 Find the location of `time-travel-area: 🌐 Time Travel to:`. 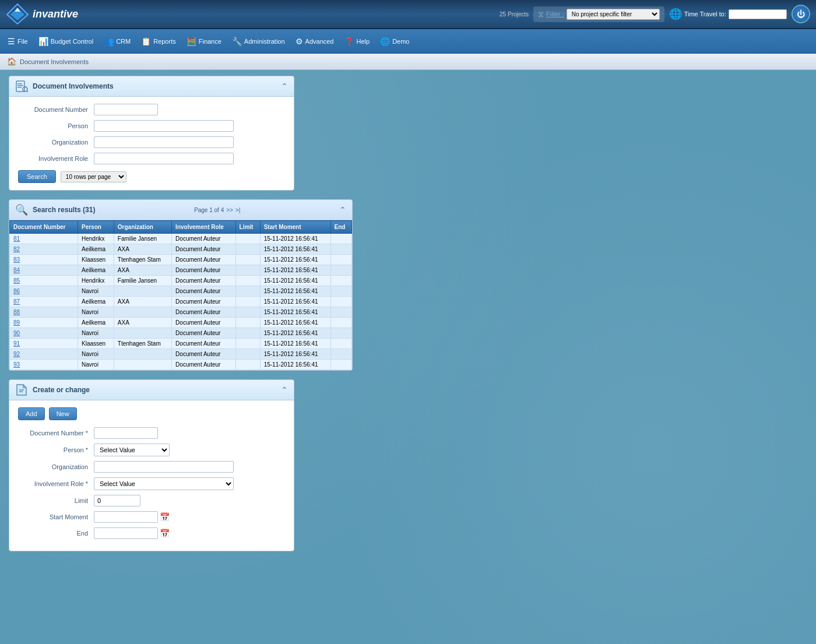

time-travel-area: 🌐 Time Travel to: is located at coordinates (728, 14).